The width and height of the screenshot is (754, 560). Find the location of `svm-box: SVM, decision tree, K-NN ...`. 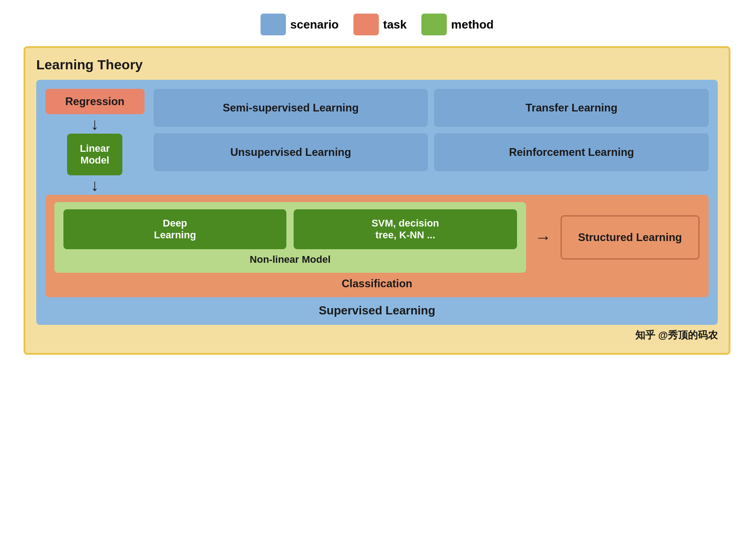

svm-box: SVM, decision tree, K-NN ... is located at coordinates (405, 229).